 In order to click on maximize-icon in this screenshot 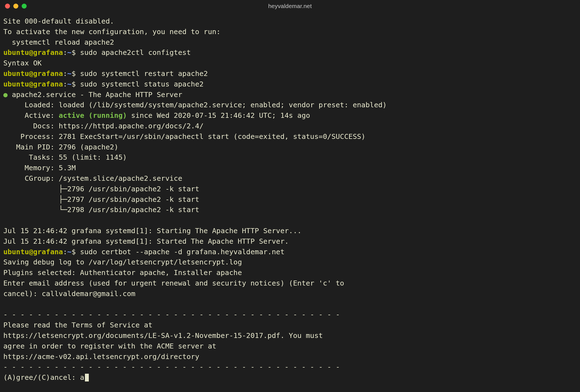, I will do `click(24, 6)`.